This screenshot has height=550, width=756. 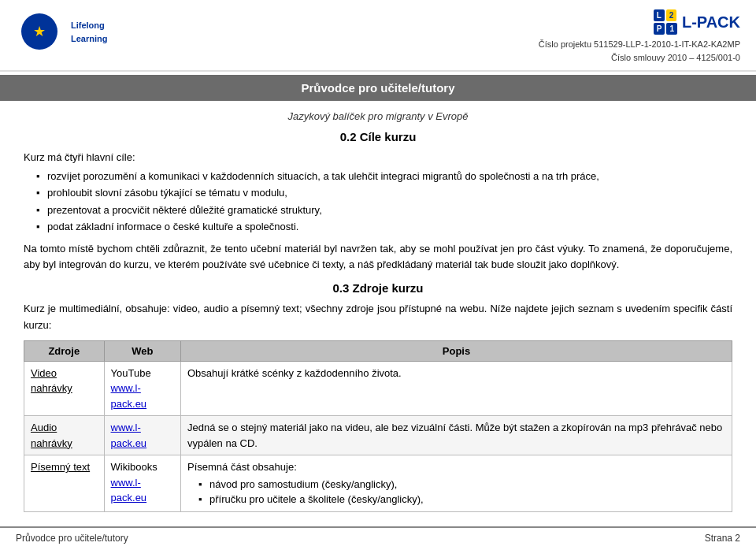 What do you see at coordinates (65, 484) in the screenshot?
I see `source-text: Písemný text` at bounding box center [65, 484].